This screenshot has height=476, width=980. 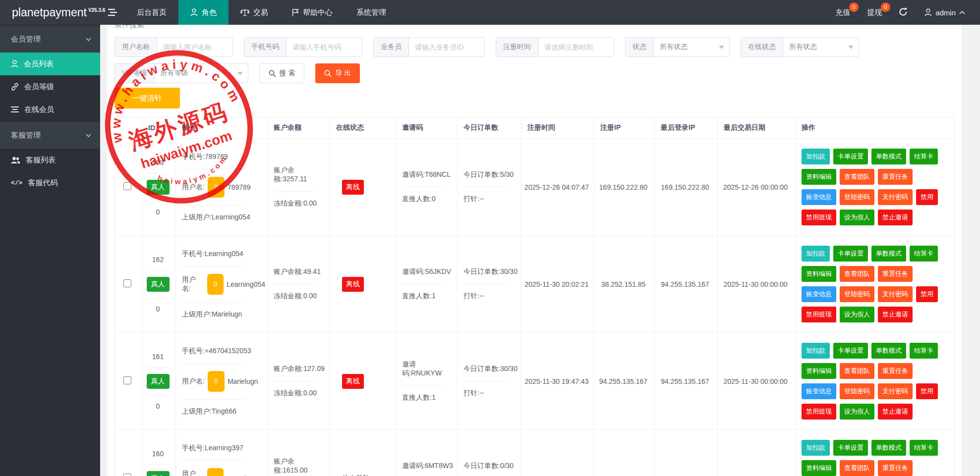 I want to click on recharge-link: 充值 0, so click(x=843, y=13).